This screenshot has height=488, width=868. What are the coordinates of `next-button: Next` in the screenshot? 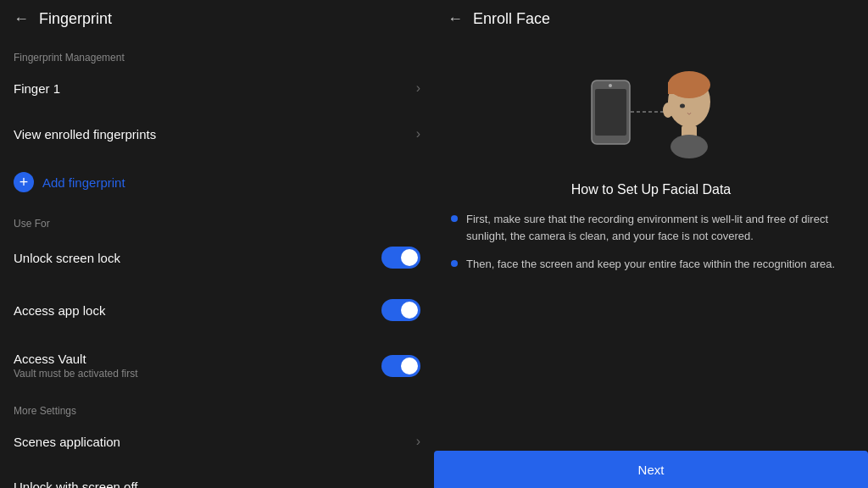 It's located at (651, 469).